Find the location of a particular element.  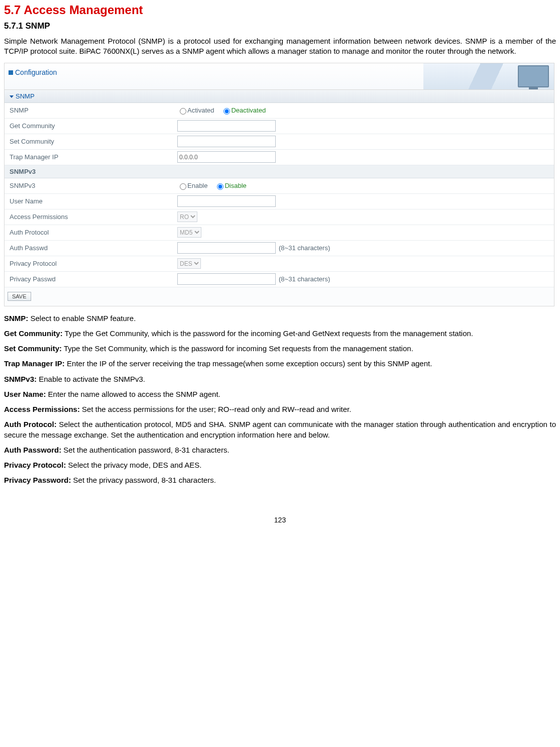

row-auth-protocol: Auth Protocol MD5 is located at coordinates (279, 233).